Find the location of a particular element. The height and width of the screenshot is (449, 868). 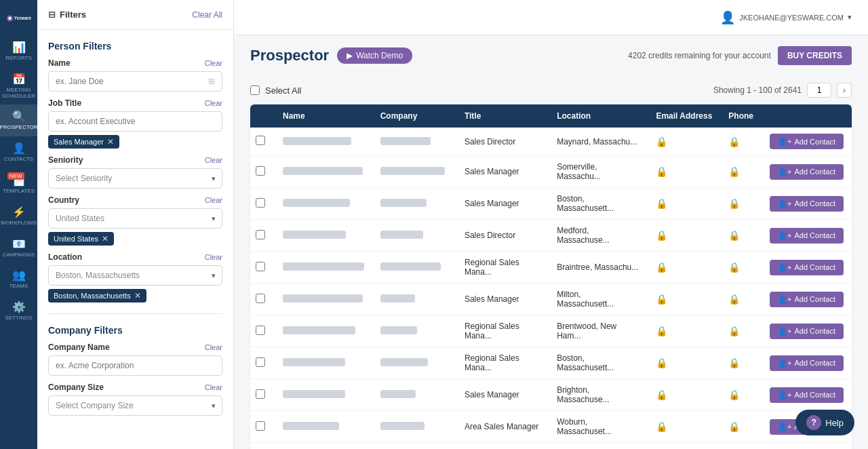

job-title-input is located at coordinates (136, 121).